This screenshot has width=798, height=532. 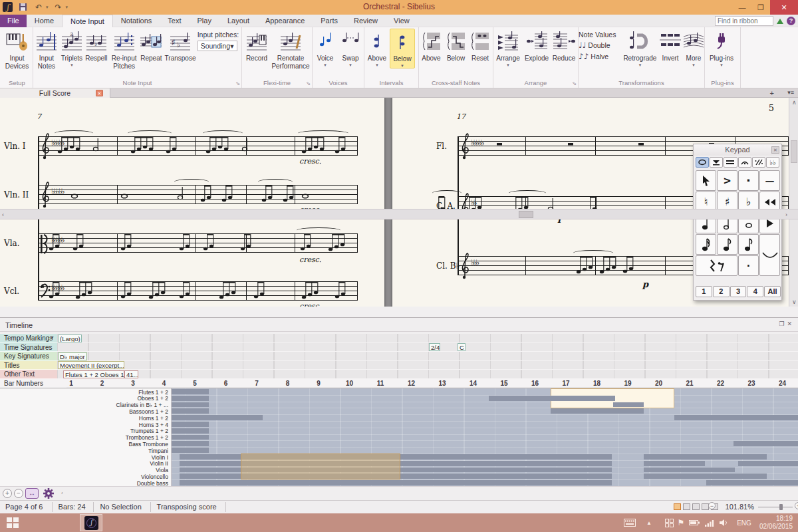 What do you see at coordinates (702, 162) in the screenshot?
I see `keypad-tab-common` at bounding box center [702, 162].